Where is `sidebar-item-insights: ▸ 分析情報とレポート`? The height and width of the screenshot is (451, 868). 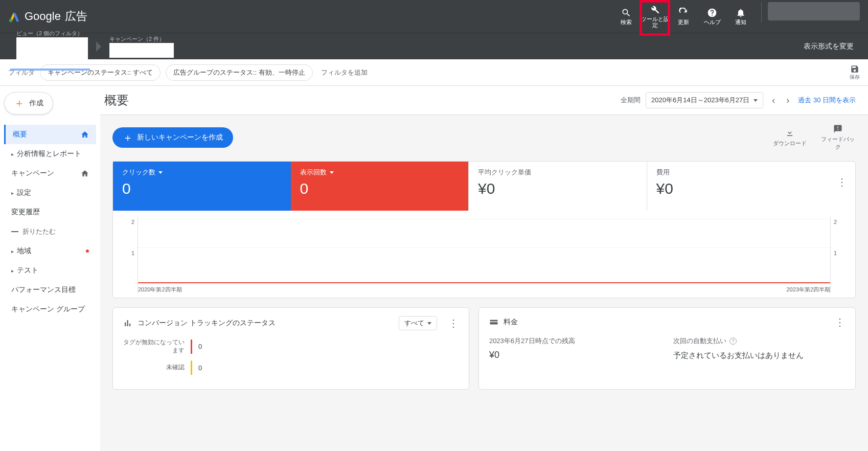 sidebar-item-insights: ▸ 分析情報とレポート is located at coordinates (50, 154).